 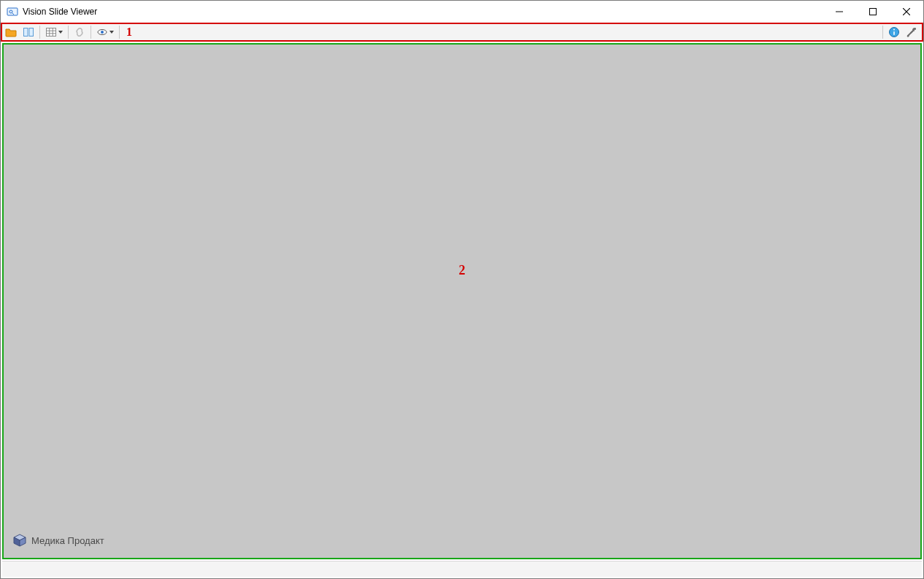 I want to click on toolbar-right, so click(x=901, y=32).